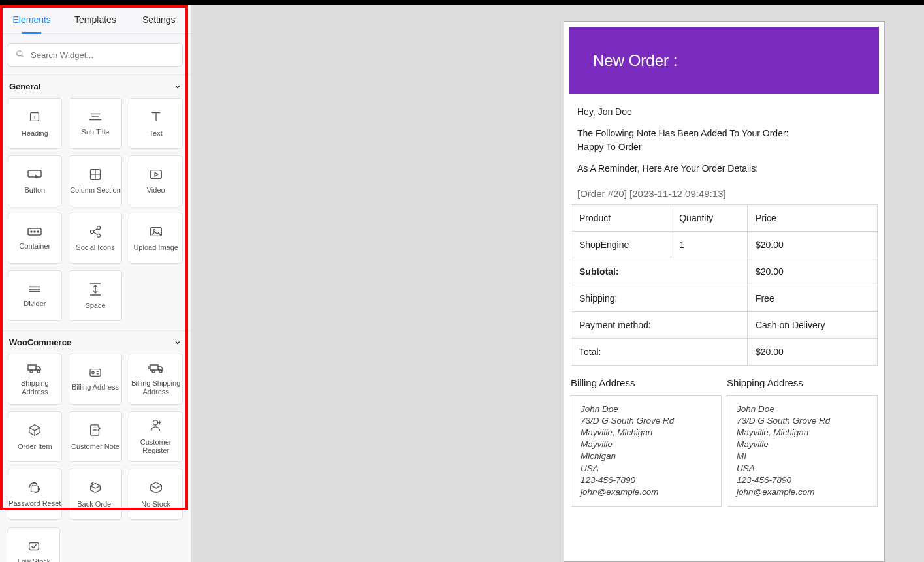 This screenshot has width=924, height=562. Describe the element at coordinates (95, 289) in the screenshot. I see `space-icon` at that location.